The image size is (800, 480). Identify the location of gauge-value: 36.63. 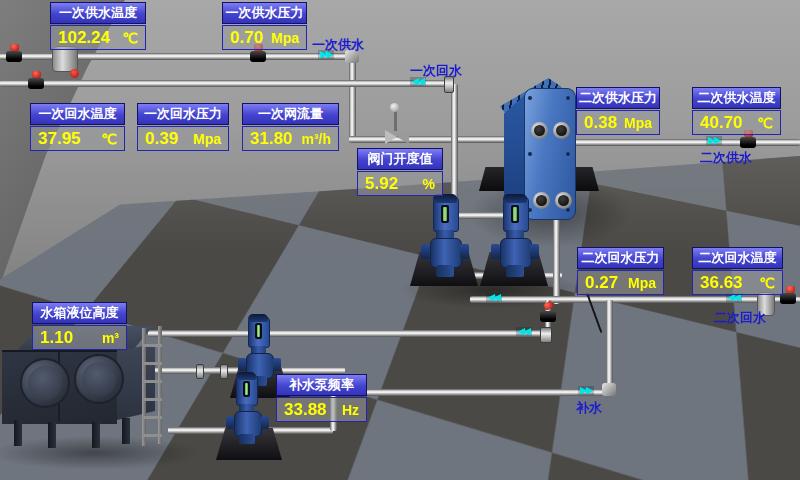
(722, 283).